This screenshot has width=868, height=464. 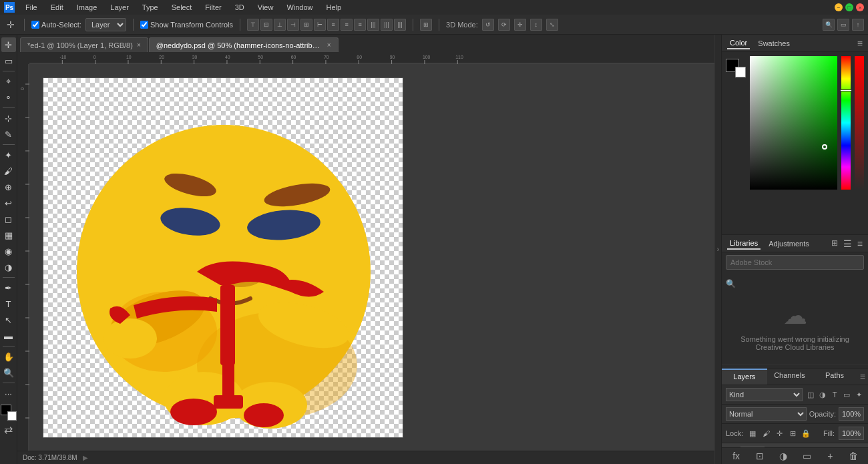 What do you see at coordinates (9, 357) in the screenshot?
I see `hand-tool: ✋` at bounding box center [9, 357].